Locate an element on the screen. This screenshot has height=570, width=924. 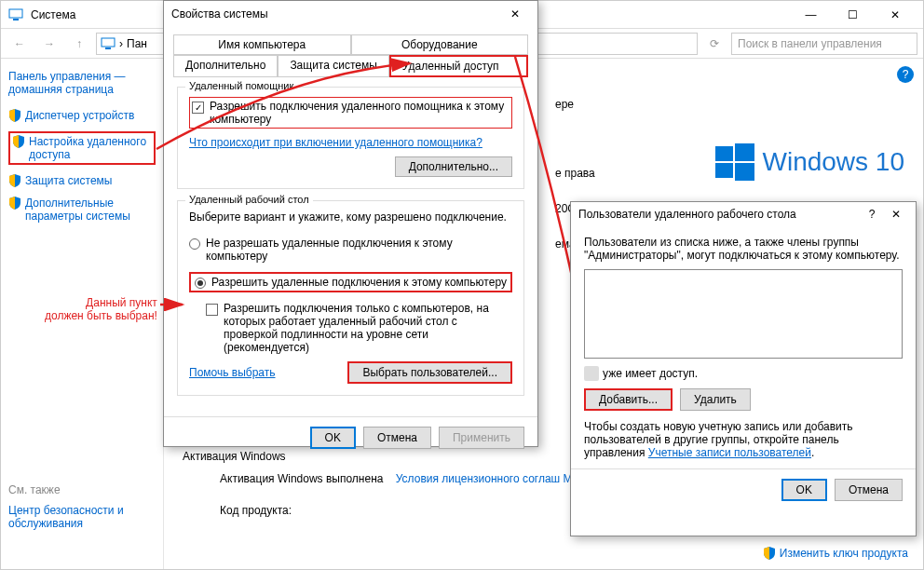
dialog-title: Свойства системы is located at coordinates (335, 14).